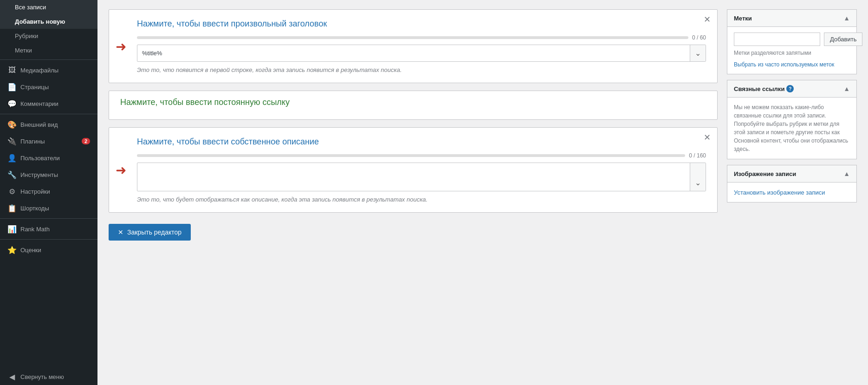 This screenshot has width=868, height=385. Describe the element at coordinates (697, 156) in the screenshot. I see `desc-progress-text: 0 / 160` at that location.